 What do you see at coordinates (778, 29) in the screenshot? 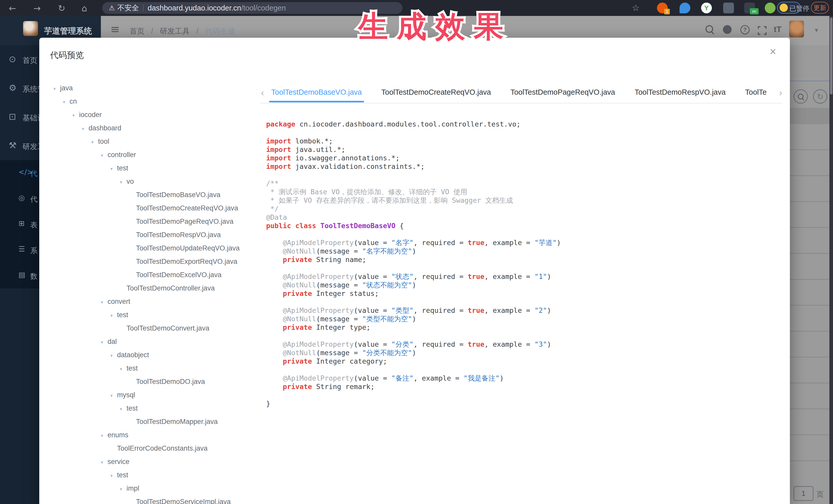
I see `font-size-icon: tT` at bounding box center [778, 29].